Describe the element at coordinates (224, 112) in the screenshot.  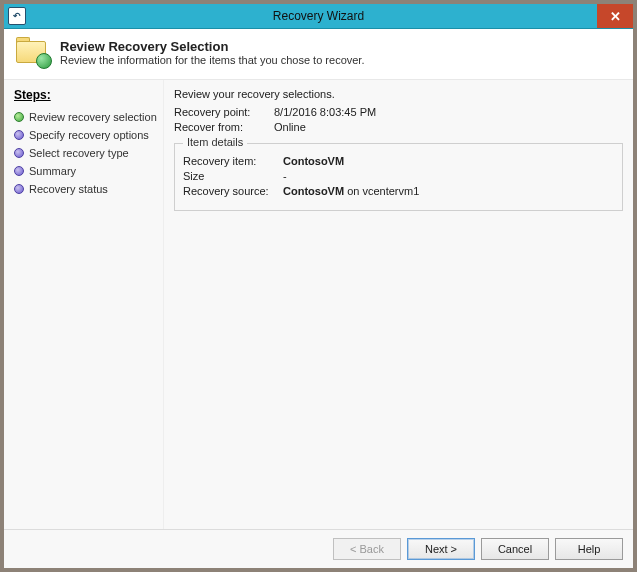
I see `recovery-point-label: Recovery point:` at that location.